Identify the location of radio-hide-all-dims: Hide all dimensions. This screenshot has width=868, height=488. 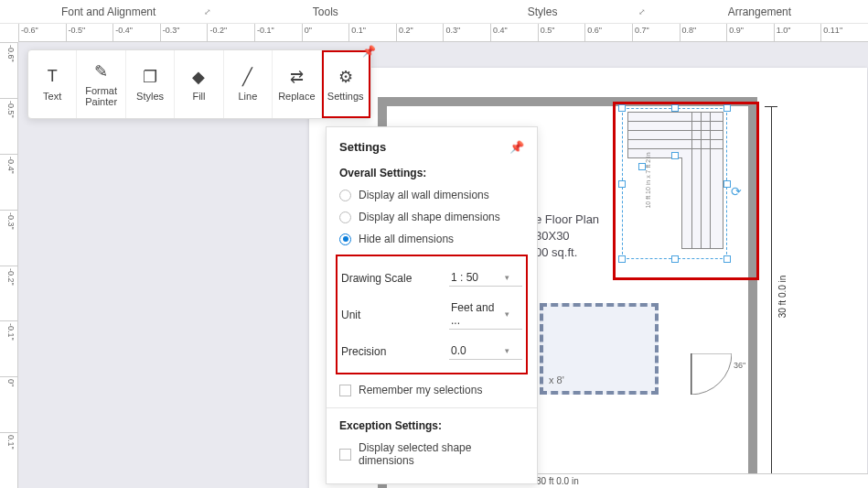
(432, 239).